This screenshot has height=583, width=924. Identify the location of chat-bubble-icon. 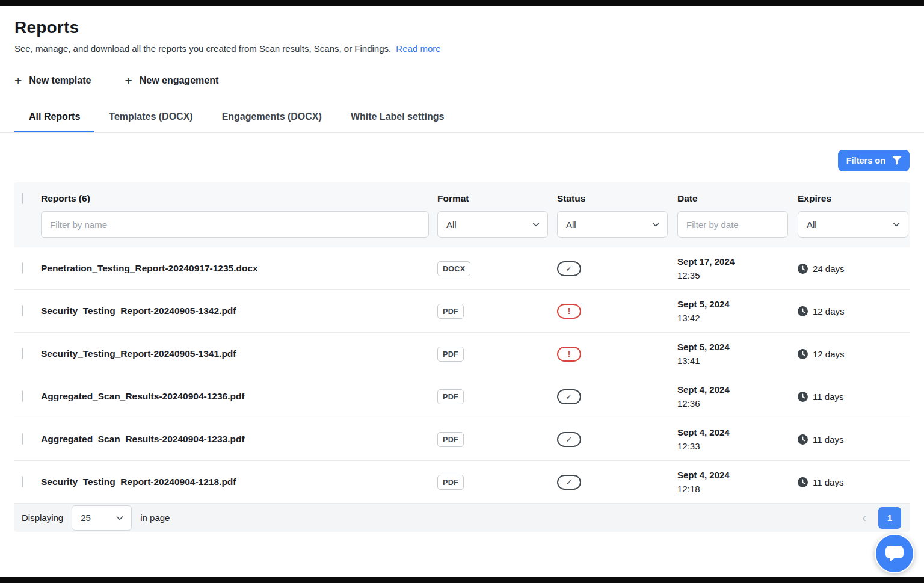
(895, 554).